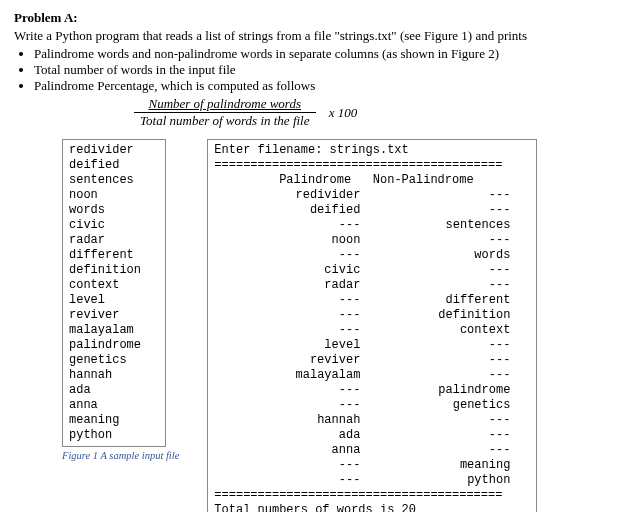 This screenshot has width=631, height=512. I want to click on non-palindrome-cell: words, so click(439, 256).